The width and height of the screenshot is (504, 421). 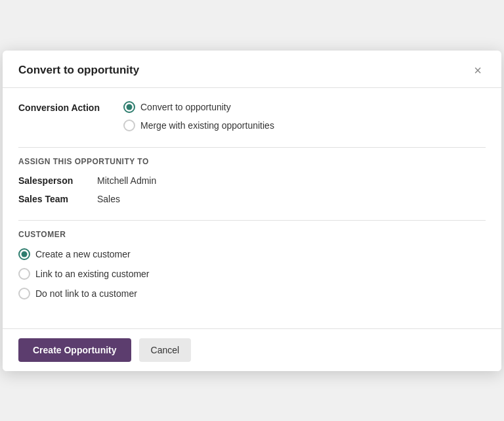 I want to click on radio-convert-label: Convert to opportunity, so click(x=186, y=107).